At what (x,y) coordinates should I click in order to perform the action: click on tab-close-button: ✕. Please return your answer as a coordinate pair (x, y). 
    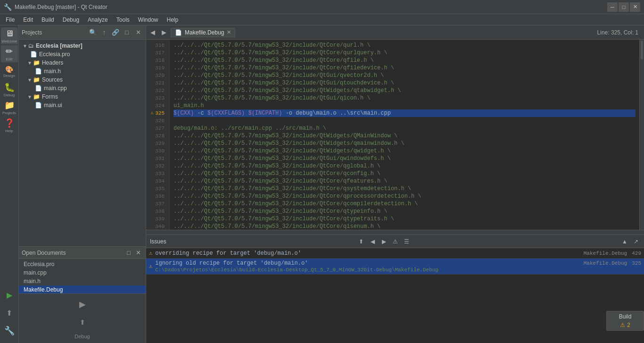
    Looking at the image, I should click on (229, 32).